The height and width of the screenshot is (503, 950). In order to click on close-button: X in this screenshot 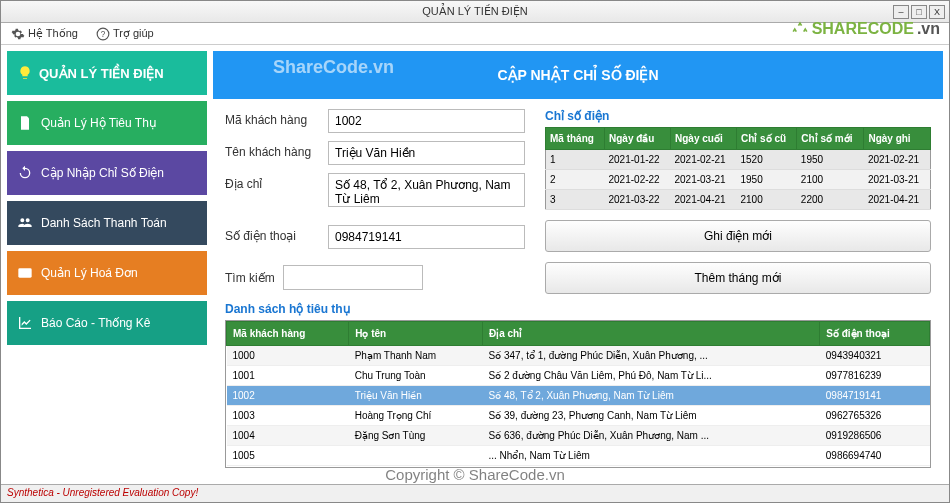, I will do `click(937, 12)`.